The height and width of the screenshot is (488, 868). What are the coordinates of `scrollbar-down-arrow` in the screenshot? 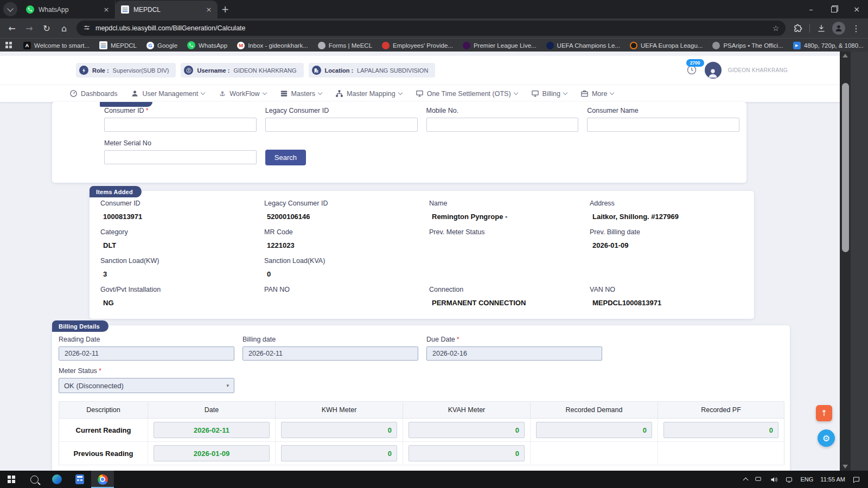 It's located at (845, 466).